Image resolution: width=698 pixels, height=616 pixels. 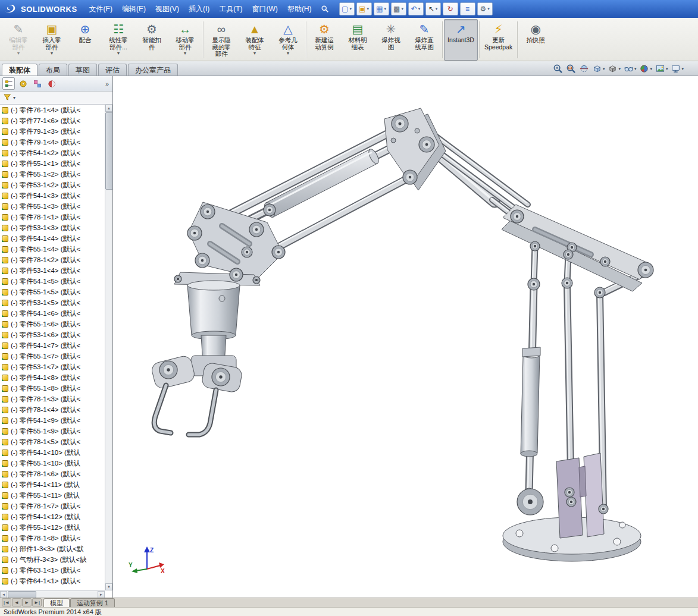 What do you see at coordinates (468, 9) in the screenshot?
I see `file-properties-button: ≡` at bounding box center [468, 9].